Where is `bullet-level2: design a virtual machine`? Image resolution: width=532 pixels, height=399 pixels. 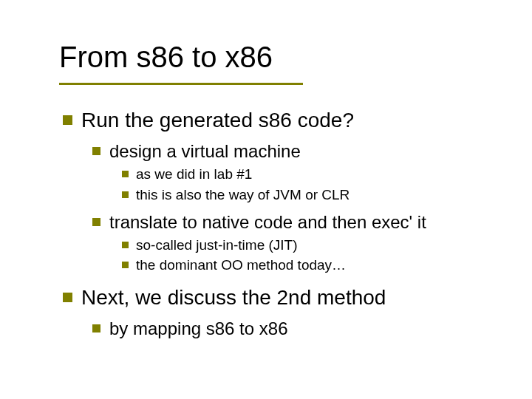
bullet-level2: design a virtual machine is located at coordinates (290, 151).